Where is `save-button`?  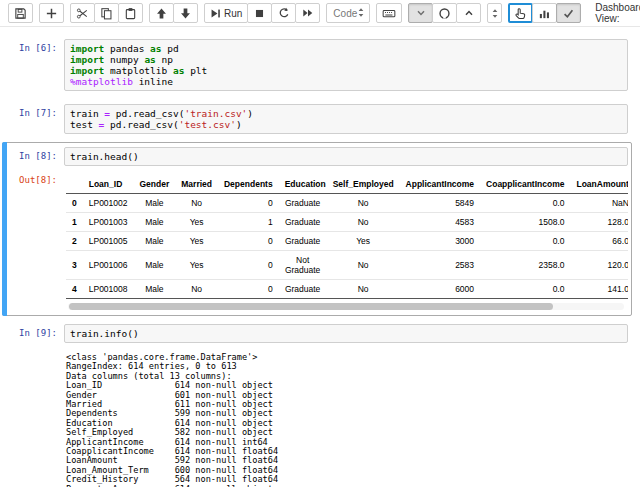 save-button is located at coordinates (20, 13).